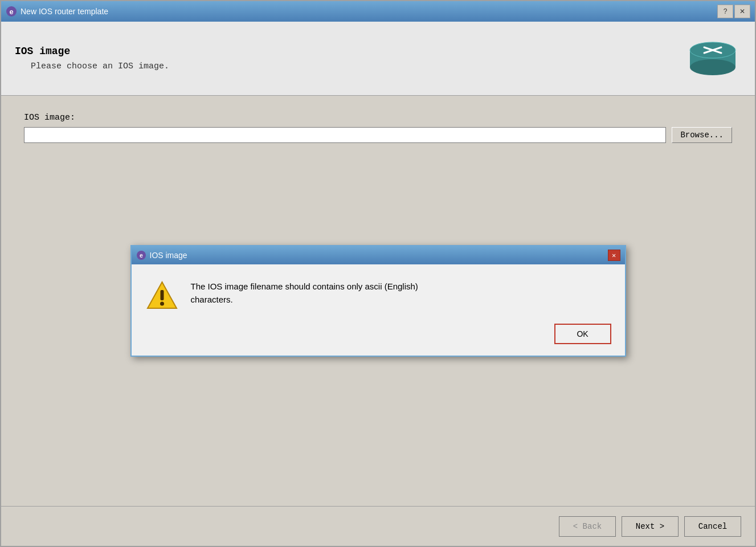 This screenshot has width=756, height=547. I want to click on header-area: IOS image Please choose an IOS image., so click(378, 59).